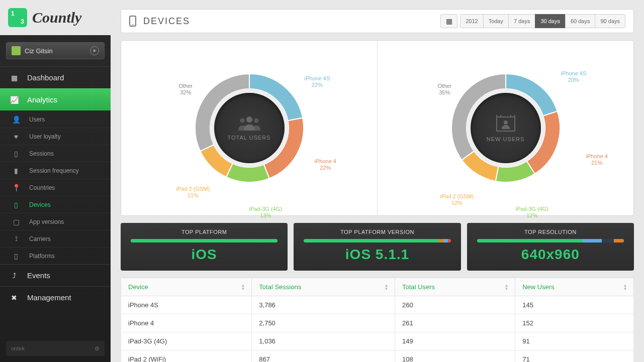 The width and height of the screenshot is (644, 362). I want to click on table-header: New Users▴▾, so click(575, 287).